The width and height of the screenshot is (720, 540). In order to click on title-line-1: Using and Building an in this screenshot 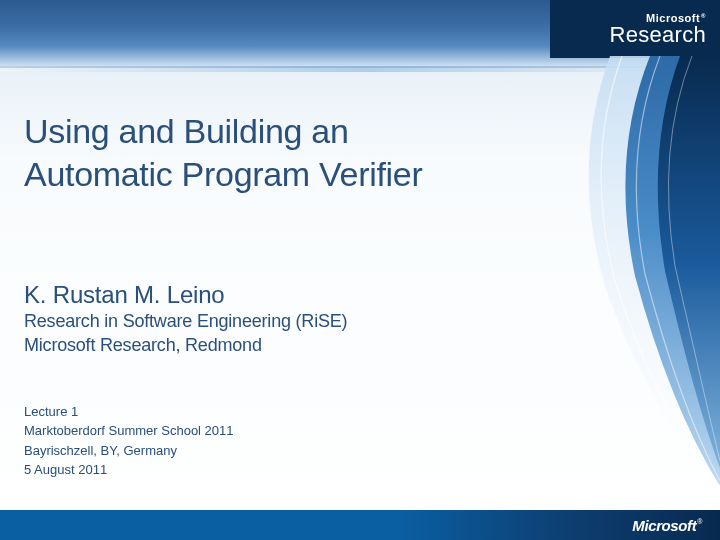, I will do `click(292, 132)`.